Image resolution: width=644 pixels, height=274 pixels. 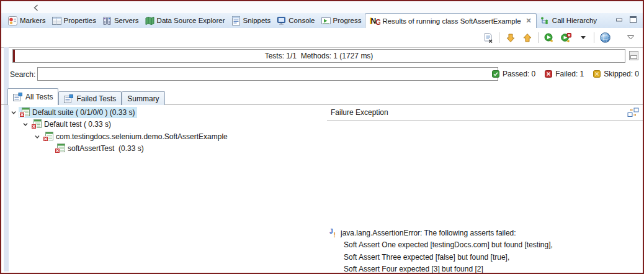 I want to click on tree-node-content: Default test ( 0.33 s), so click(x=72, y=124).